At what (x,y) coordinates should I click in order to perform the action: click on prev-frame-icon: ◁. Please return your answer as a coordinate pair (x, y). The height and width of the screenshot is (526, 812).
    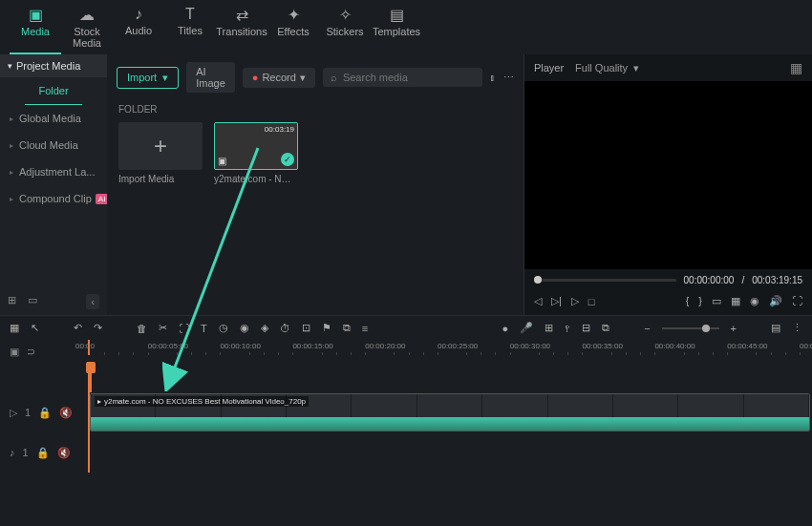
    Looking at the image, I should click on (538, 302).